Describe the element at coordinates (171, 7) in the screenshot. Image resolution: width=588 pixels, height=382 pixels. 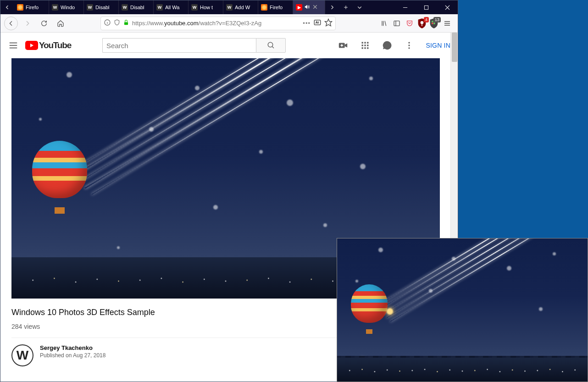
I see `tab-allwa: WAll Wa` at that location.